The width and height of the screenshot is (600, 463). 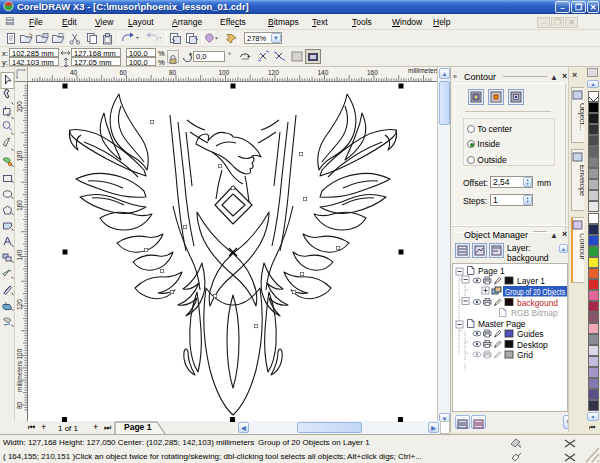 What do you see at coordinates (20, 106) in the screenshot?
I see `svg-text: 200` at bounding box center [20, 106].